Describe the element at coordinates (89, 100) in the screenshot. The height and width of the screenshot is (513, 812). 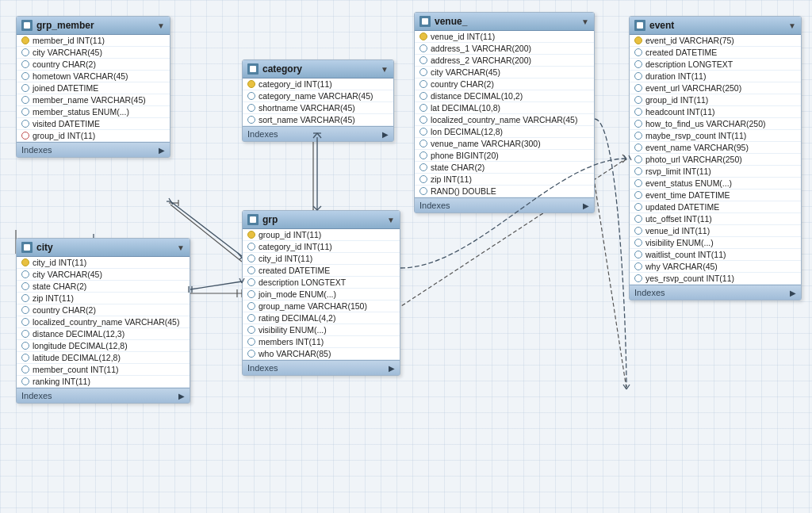
I see `field-name: member_name VARCHAR(45)` at that location.